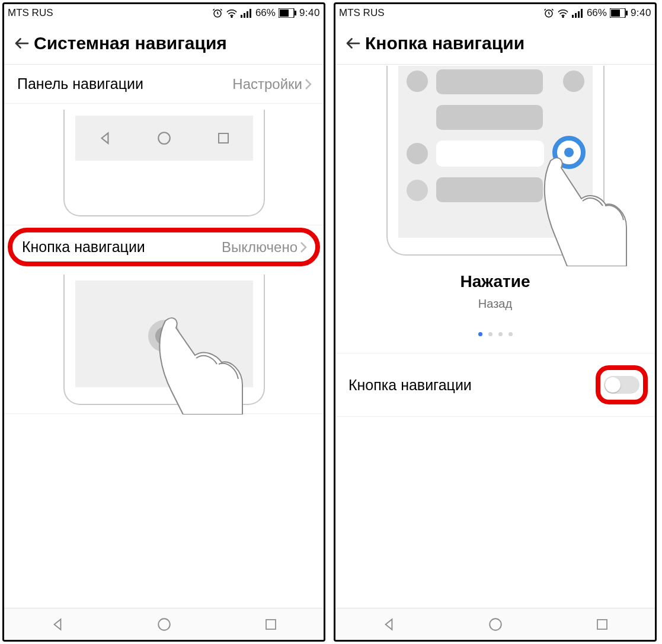 The image size is (662, 644). What do you see at coordinates (164, 165) in the screenshot?
I see `nav-panel-illustration` at bounding box center [164, 165].